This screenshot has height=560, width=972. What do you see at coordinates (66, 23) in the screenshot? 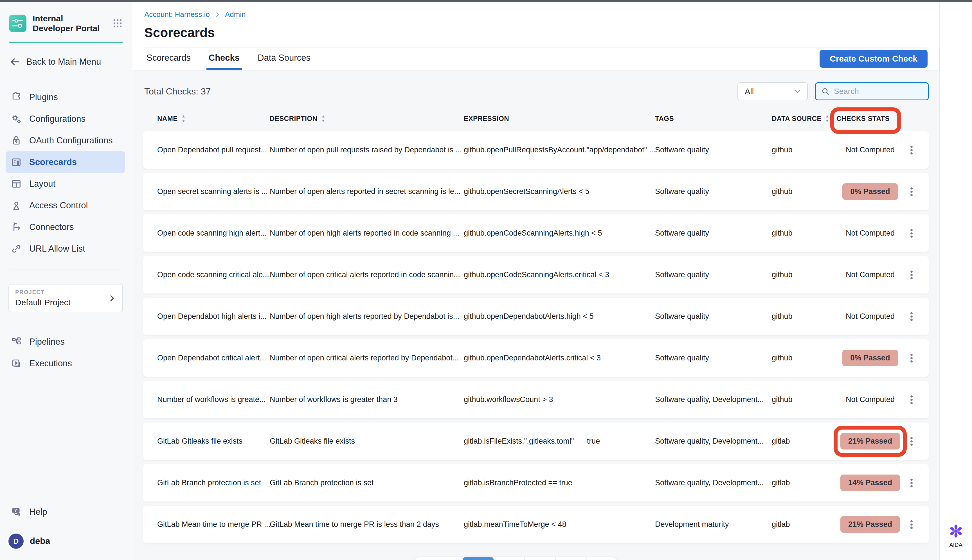
I see `app-title: Internal Developer Portal` at bounding box center [66, 23].